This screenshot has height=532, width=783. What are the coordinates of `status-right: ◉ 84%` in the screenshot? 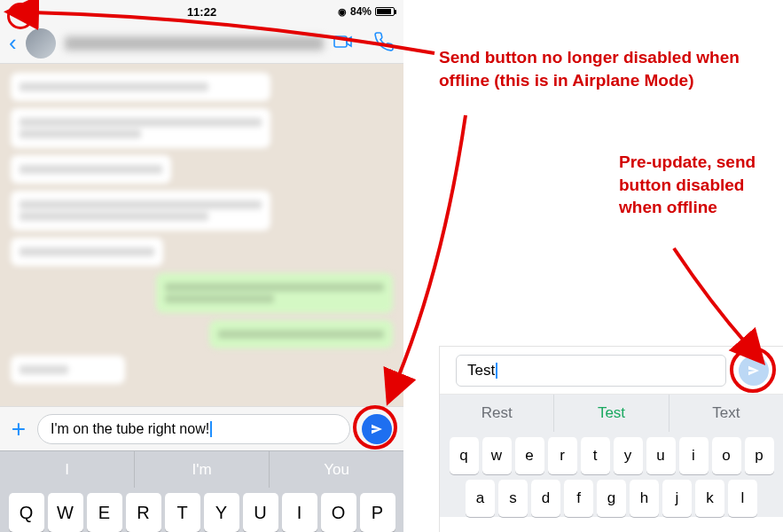 It's located at (366, 12).